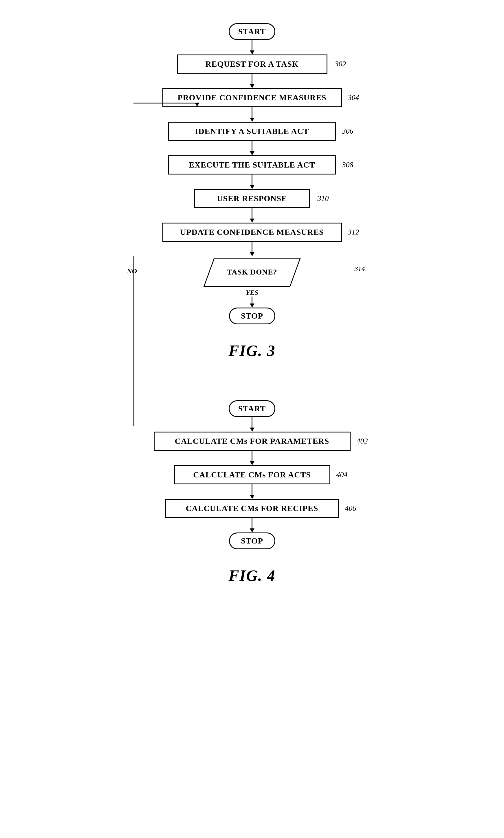 The height and width of the screenshot is (838, 504). What do you see at coordinates (252, 64) in the screenshot?
I see `fig3-request-row: REQUEST FOR A TASK 302` at bounding box center [252, 64].